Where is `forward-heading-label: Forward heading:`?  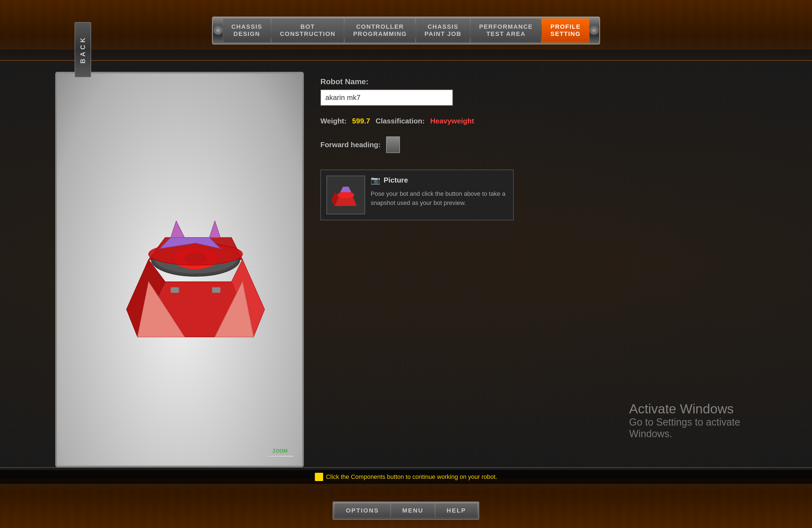 forward-heading-label: Forward heading: is located at coordinates (351, 145).